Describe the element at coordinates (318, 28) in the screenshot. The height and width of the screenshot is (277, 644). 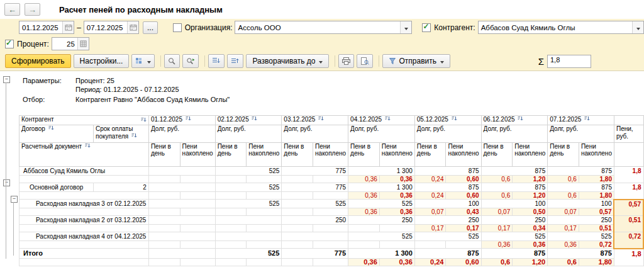
I see `organization-value: Ассоль ООО` at that location.